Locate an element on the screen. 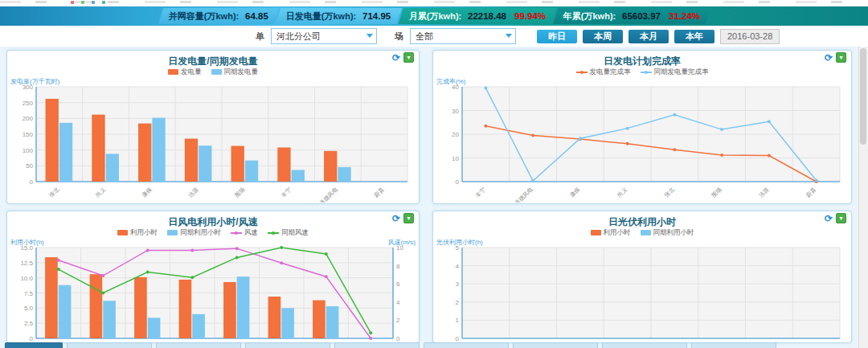 The width and height of the screenshot is (868, 348). svg-text: 光伏利用小时(h) is located at coordinates (460, 243).